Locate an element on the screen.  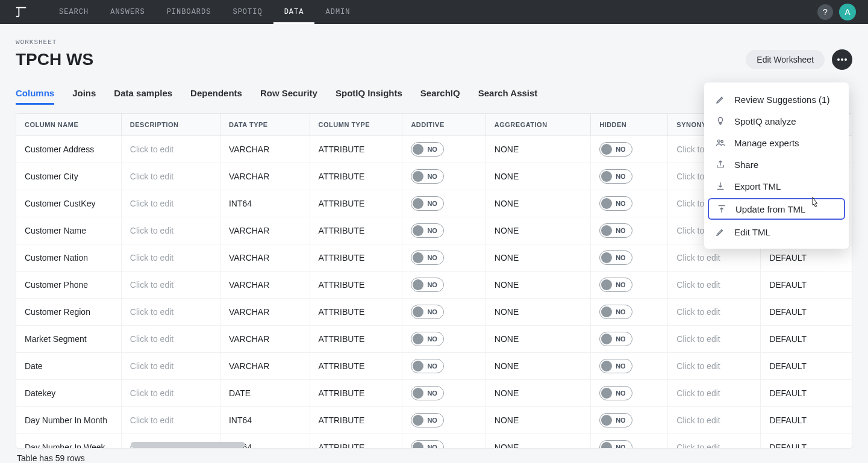
tab-data-samples: Data samples is located at coordinates (143, 94).